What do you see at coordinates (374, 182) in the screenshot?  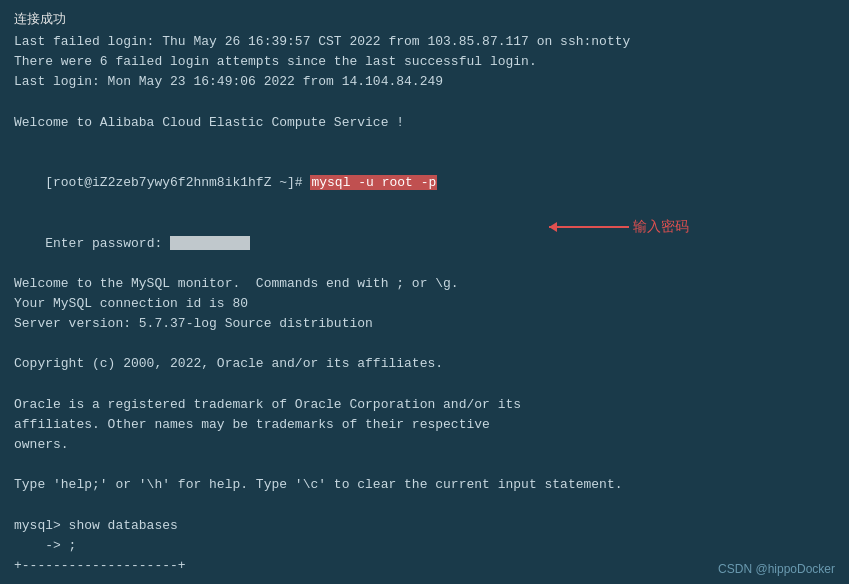 I see `command-text: mysql -u root -p` at bounding box center [374, 182].